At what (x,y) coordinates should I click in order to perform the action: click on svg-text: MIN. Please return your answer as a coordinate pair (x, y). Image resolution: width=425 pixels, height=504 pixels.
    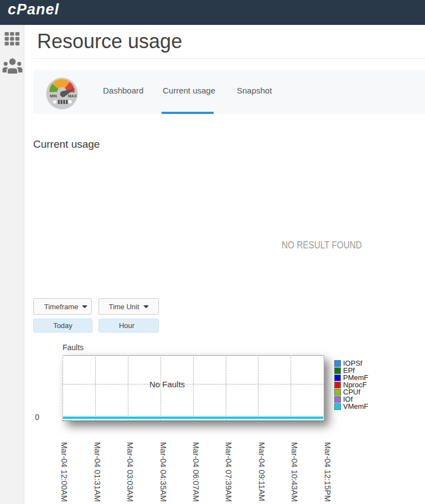
    Looking at the image, I should click on (53, 96).